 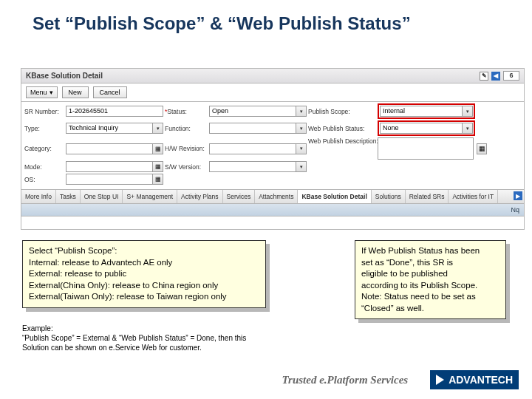 What do you see at coordinates (482, 149) in the screenshot?
I see `expand-icon: ▦` at bounding box center [482, 149].